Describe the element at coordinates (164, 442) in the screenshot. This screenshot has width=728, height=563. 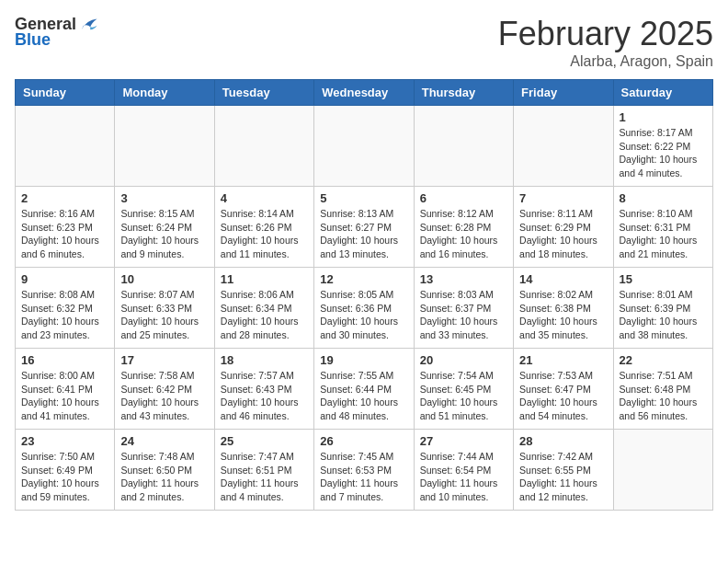
I see `day-number: 24` at that location.